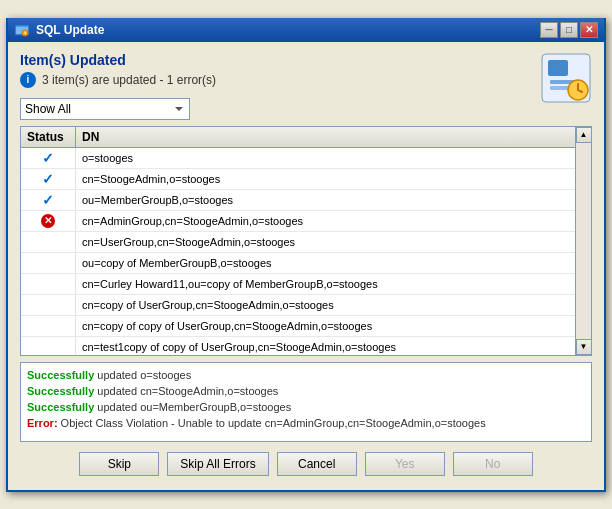  I want to click on yes-button: Yes, so click(405, 464).